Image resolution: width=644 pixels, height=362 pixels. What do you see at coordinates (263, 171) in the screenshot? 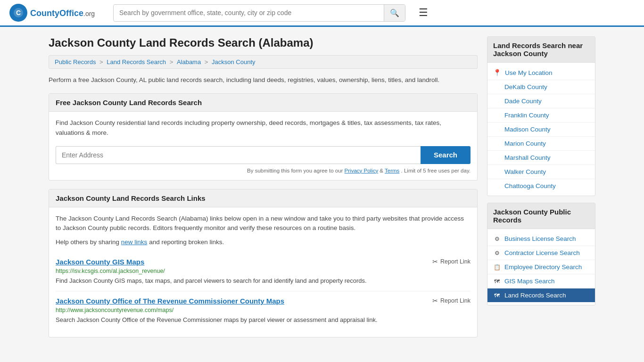
I see `form-disclaimer: By submitting this form you agree to our…` at bounding box center [263, 171].